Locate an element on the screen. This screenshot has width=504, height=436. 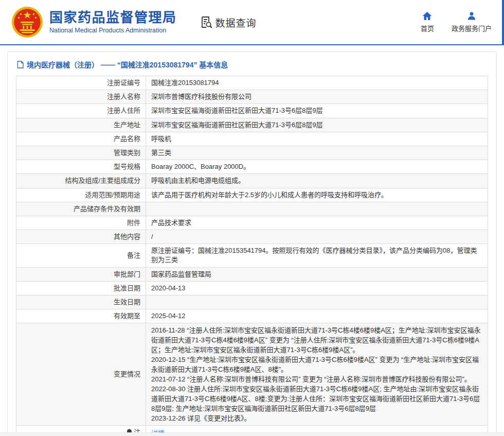
row-label: 附件 is located at coordinates (81, 222).